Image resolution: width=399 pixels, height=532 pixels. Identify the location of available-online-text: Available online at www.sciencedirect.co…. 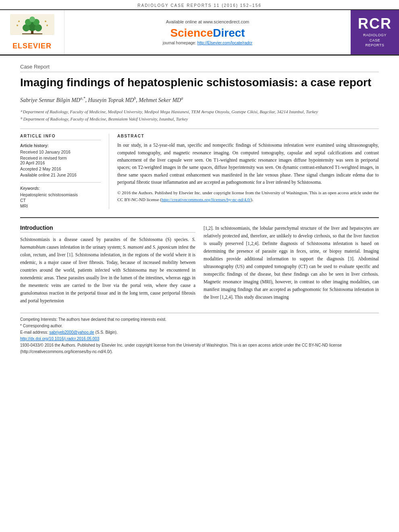
(208, 22).